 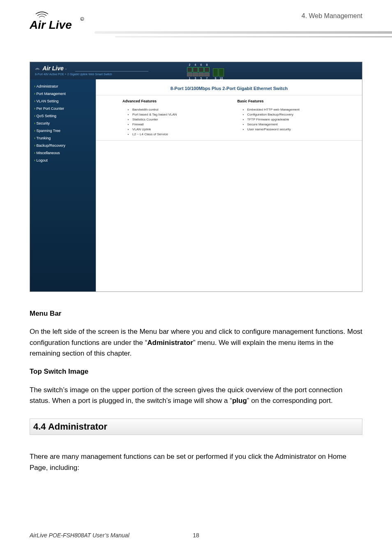 I want to click on admin-paragraph: There are many management functions can …, so click(x=196, y=462).